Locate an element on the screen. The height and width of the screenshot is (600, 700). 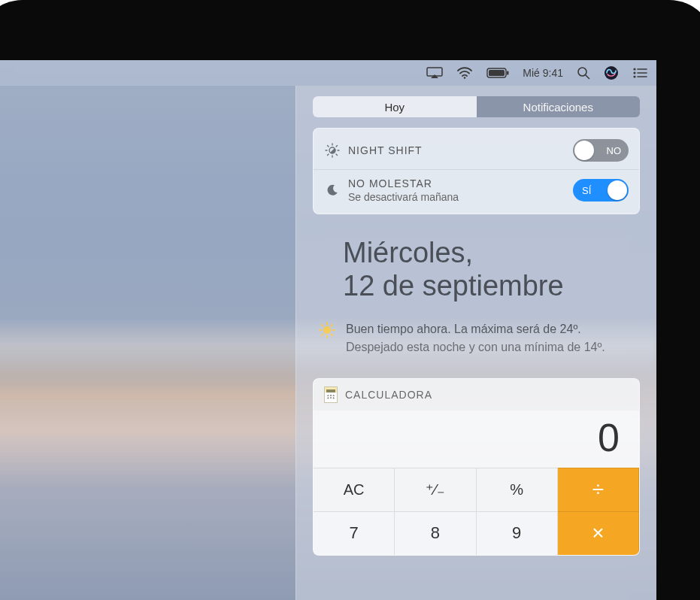
calc-divide-button: ÷ is located at coordinates (598, 489).